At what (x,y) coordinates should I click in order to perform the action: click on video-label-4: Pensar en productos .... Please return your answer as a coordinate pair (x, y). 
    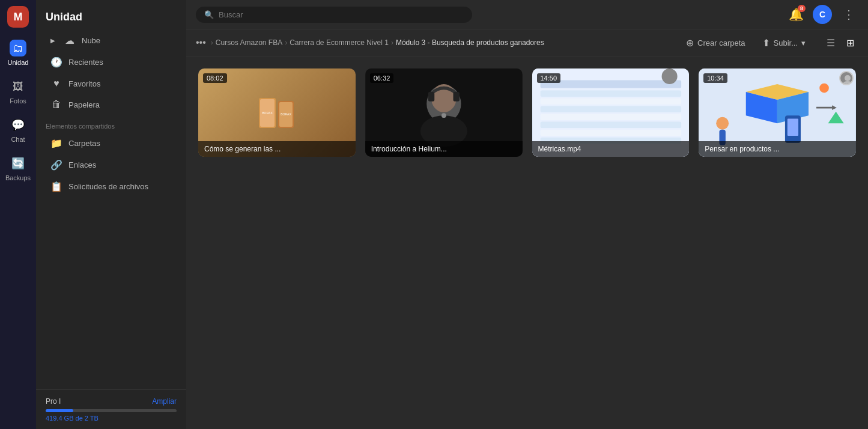
    Looking at the image, I should click on (777, 149).